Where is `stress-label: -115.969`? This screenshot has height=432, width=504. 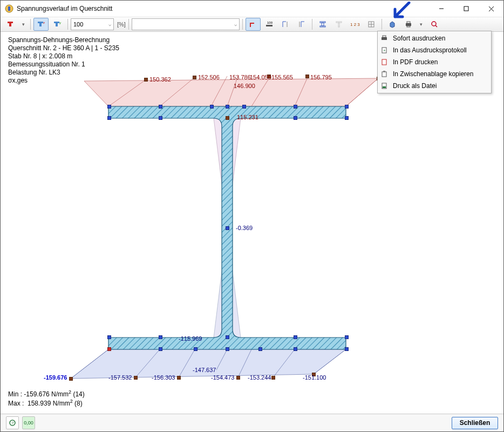 stress-label: -115.969 is located at coordinates (190, 339).